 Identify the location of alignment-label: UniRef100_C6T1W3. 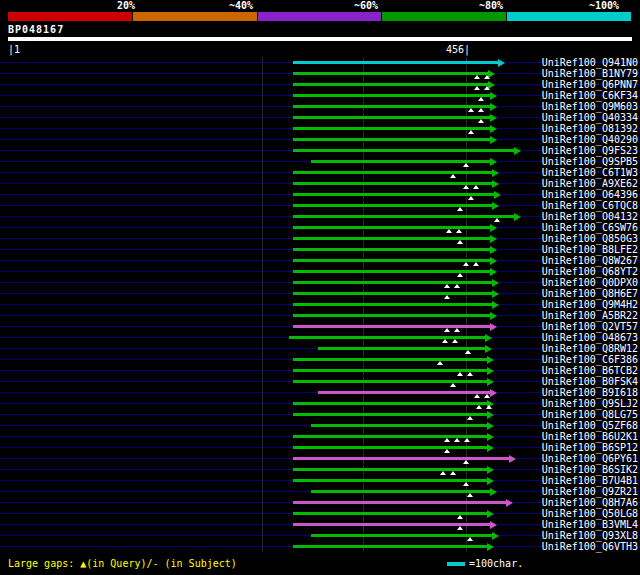
(590, 172).